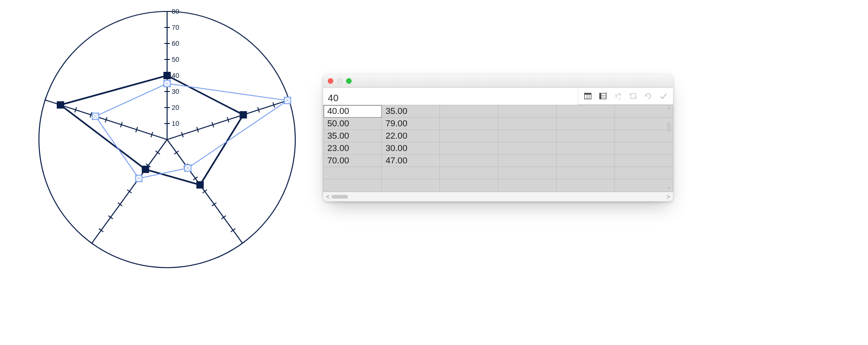 Image resolution: width=868 pixels, height=345 pixels. What do you see at coordinates (498, 81) in the screenshot?
I see `window-titlebar` at bounding box center [498, 81].